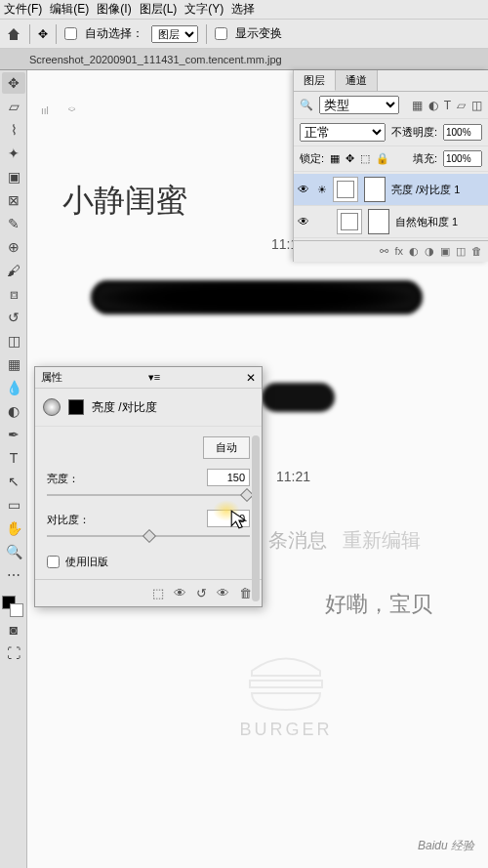  I want to click on brush-tool: 🖌, so click(14, 270).